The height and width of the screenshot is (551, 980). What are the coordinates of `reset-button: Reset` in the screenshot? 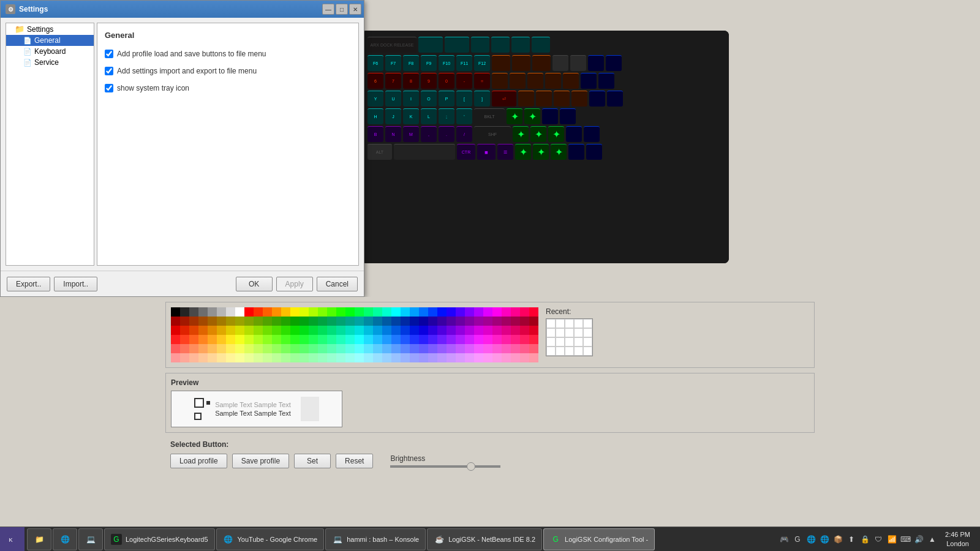 It's located at (354, 461).